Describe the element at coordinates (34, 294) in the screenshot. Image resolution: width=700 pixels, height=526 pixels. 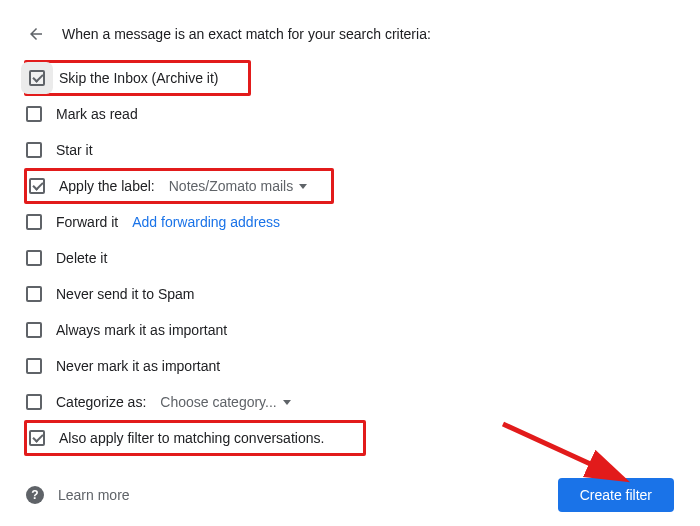
I see `checkbox-never-spam` at that location.